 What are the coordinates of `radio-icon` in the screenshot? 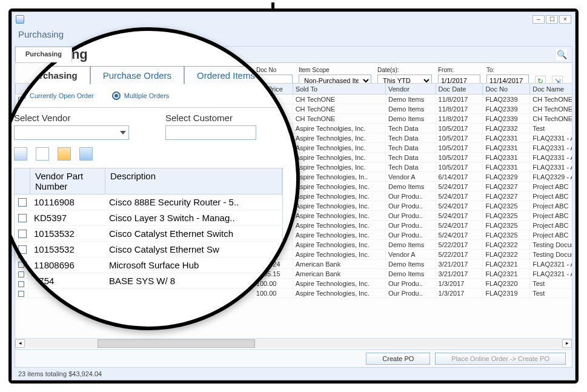 It's located at (116, 96).